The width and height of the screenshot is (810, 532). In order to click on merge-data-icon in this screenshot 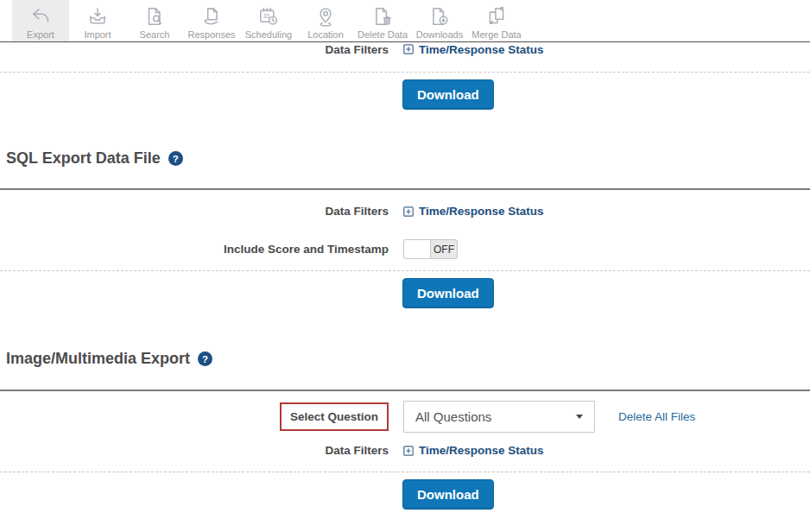, I will do `click(497, 16)`.